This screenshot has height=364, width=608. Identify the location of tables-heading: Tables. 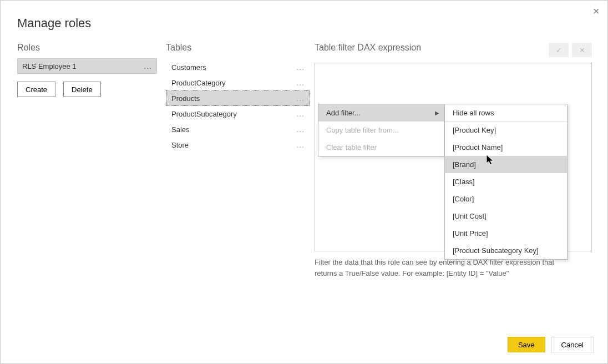
(240, 48).